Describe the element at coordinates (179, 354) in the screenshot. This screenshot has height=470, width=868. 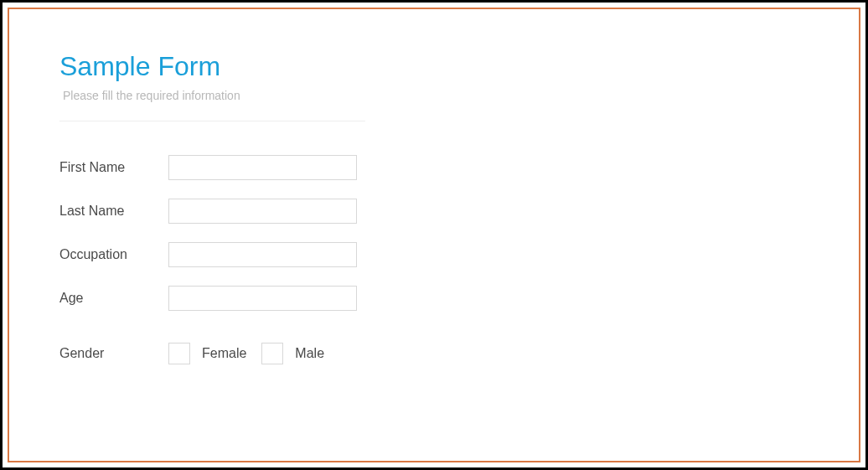
I see `gender-female-checkbox` at that location.